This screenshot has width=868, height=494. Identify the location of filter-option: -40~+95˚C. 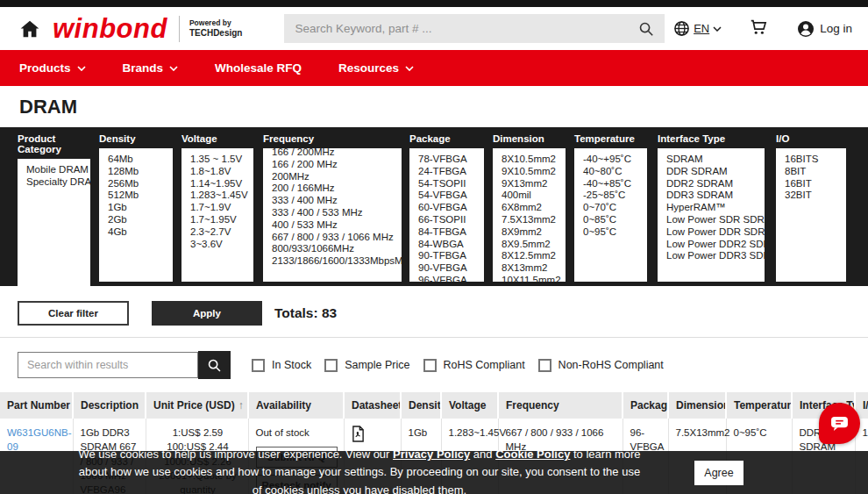
(614, 160).